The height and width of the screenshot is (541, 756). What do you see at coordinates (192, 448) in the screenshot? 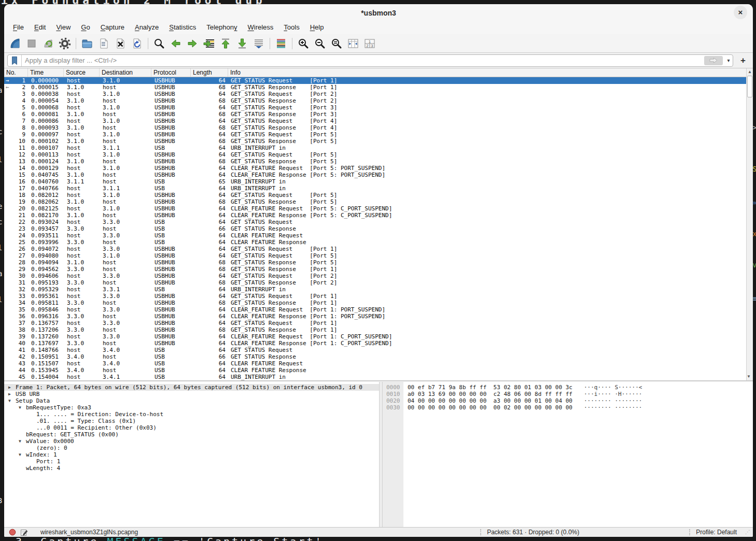
I see `detail-tree-item: (zero): 0` at bounding box center [192, 448].